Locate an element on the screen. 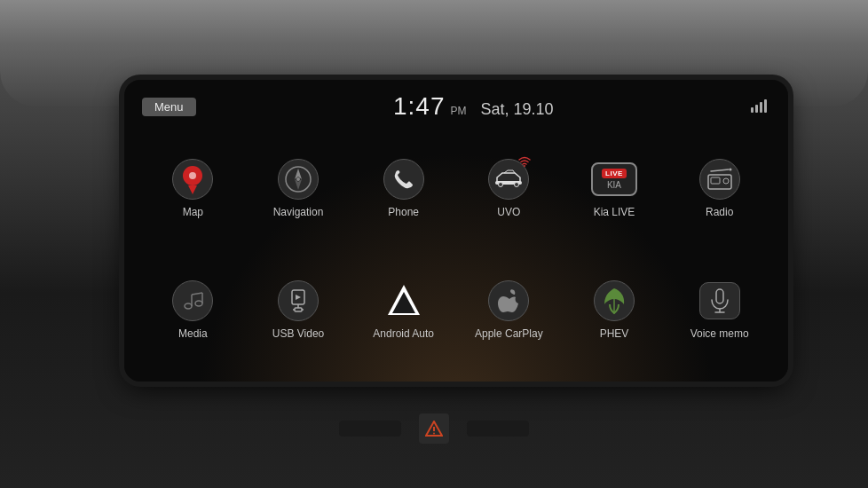 This screenshot has height=488, width=868. uvo-label: UVO is located at coordinates (509, 212).